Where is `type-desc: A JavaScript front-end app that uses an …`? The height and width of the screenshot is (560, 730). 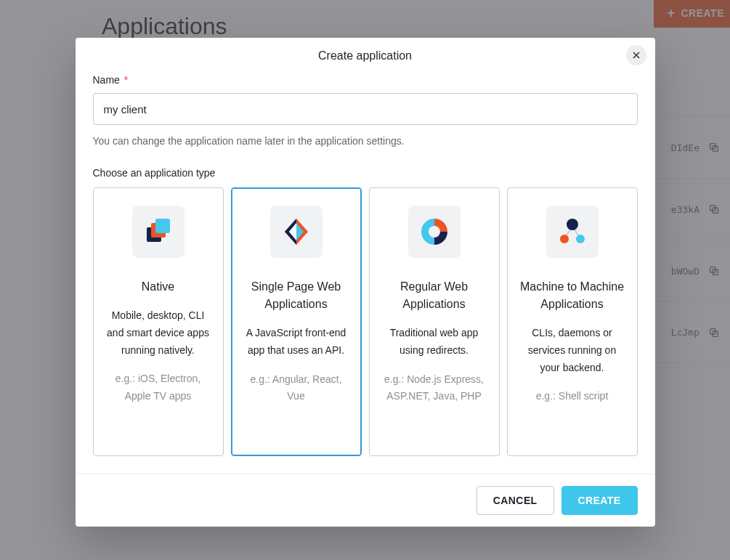
type-desc: A JavaScript front-end app that uses an … is located at coordinates (296, 342).